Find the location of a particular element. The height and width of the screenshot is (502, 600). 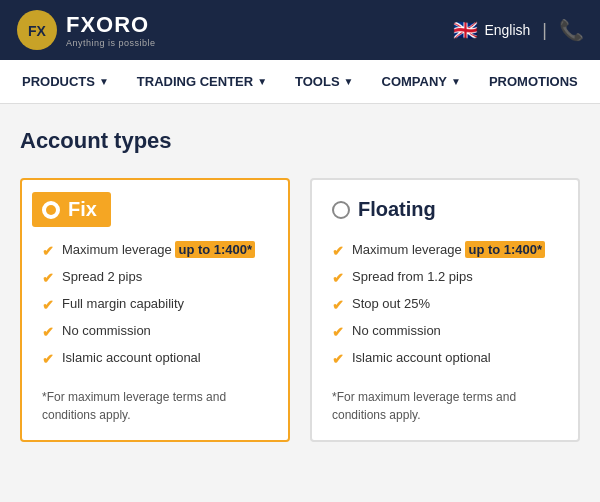

floating-feature-4: No commission is located at coordinates (396, 330).